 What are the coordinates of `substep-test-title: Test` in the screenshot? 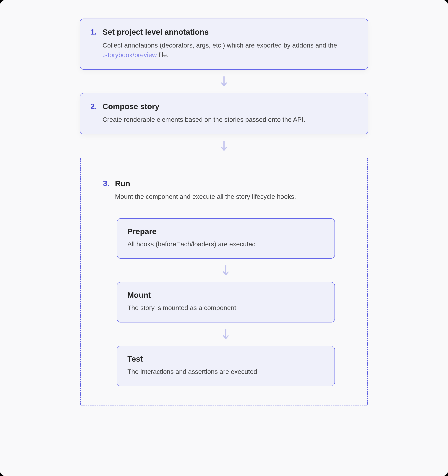 It's located at (226, 359).